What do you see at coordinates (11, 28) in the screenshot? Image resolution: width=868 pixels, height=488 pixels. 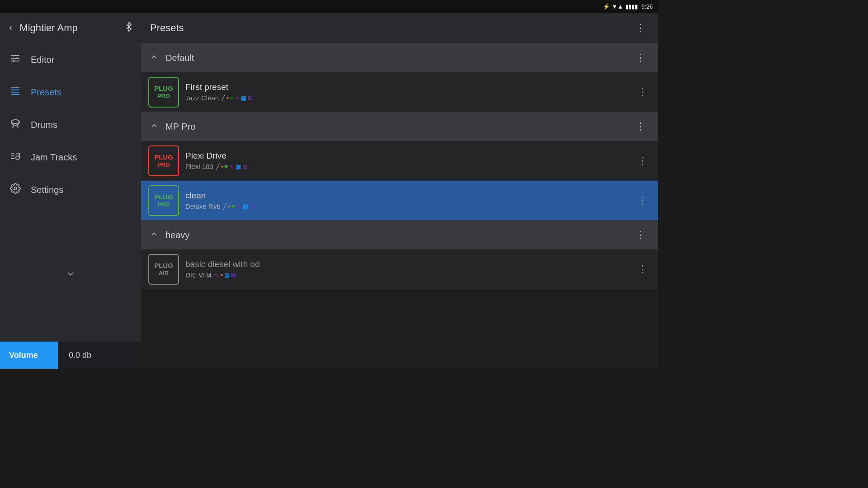 I see `back-button: ‹` at bounding box center [11, 28].